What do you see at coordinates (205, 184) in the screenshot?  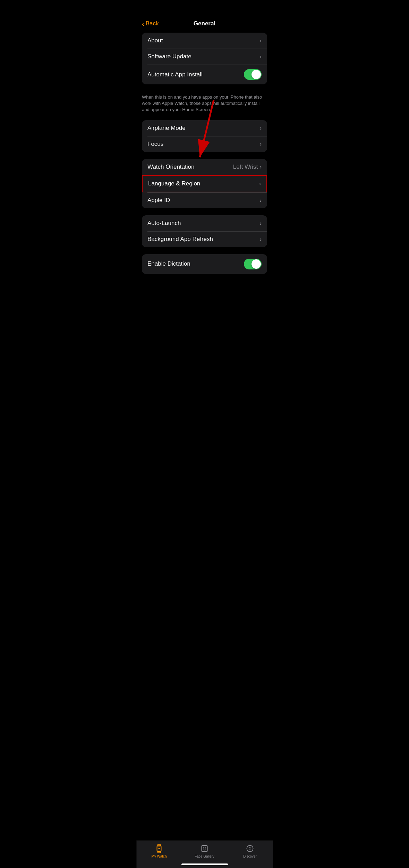 I see `language-region-row: Language & Region ›` at bounding box center [205, 184].